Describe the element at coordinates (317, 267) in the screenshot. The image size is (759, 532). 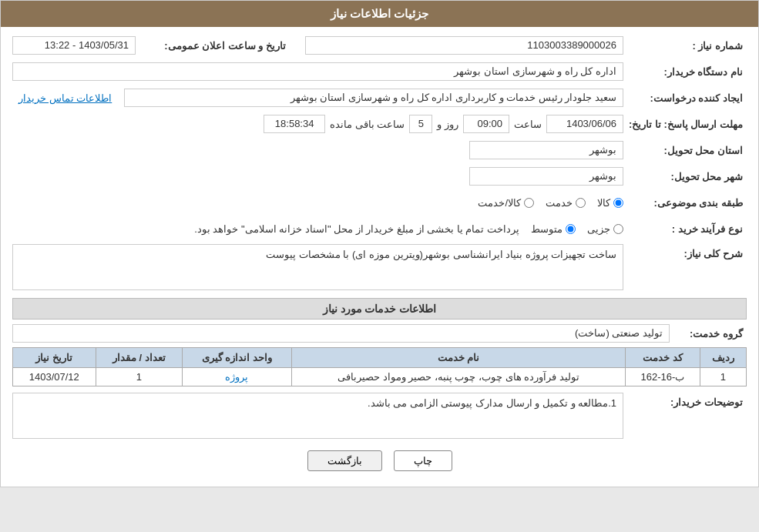
I see `description-value: ساخت تجهیزات پروژه بنیاد ایرانشناسی بوشه…` at that location.